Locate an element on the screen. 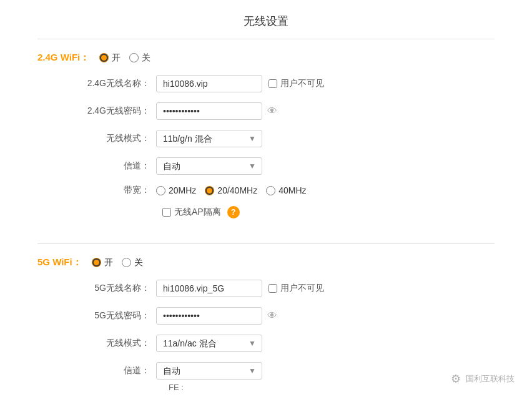 This screenshot has width=532, height=397. bw20-text: 20MHz is located at coordinates (182, 190).